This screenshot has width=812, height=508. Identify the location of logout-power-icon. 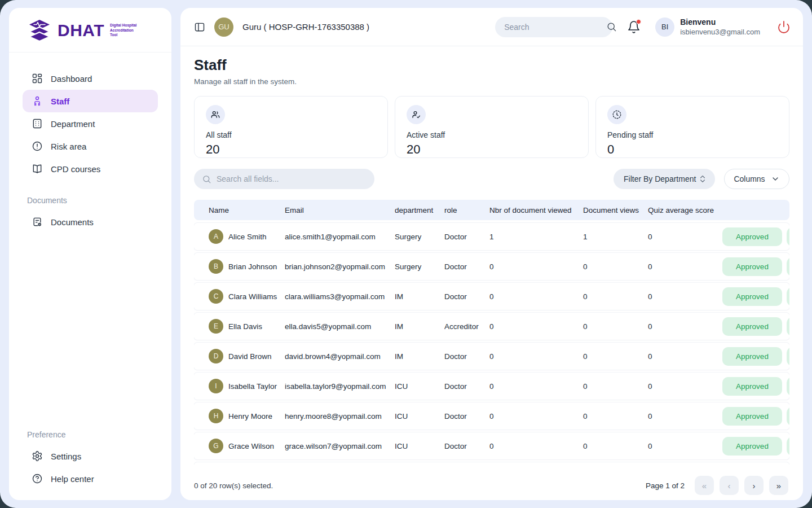
(784, 27).